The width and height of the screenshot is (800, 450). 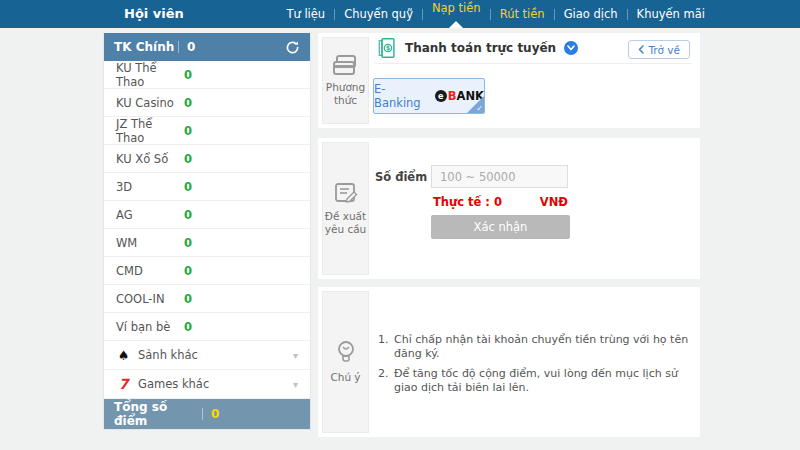 I want to click on balance-row-3d: 3D0, so click(x=207, y=187).